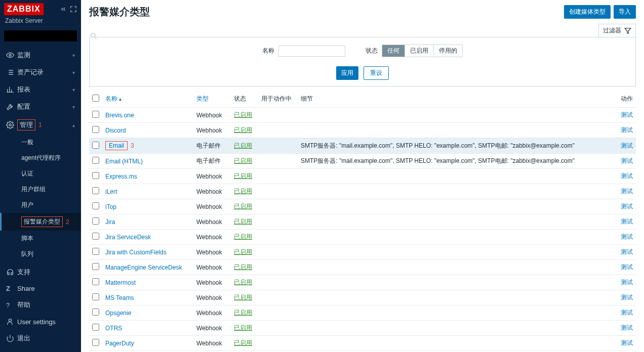 This screenshot has width=644, height=352. Describe the element at coordinates (41, 72) in the screenshot. I see `nav-inventory: 资产记录▾` at that location.